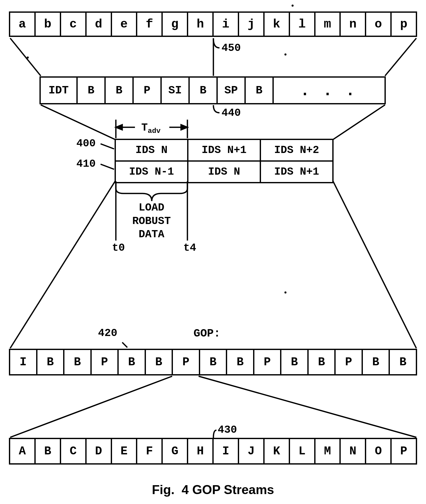 The image size is (426, 504). I want to click on row430-cell: H, so click(201, 451).